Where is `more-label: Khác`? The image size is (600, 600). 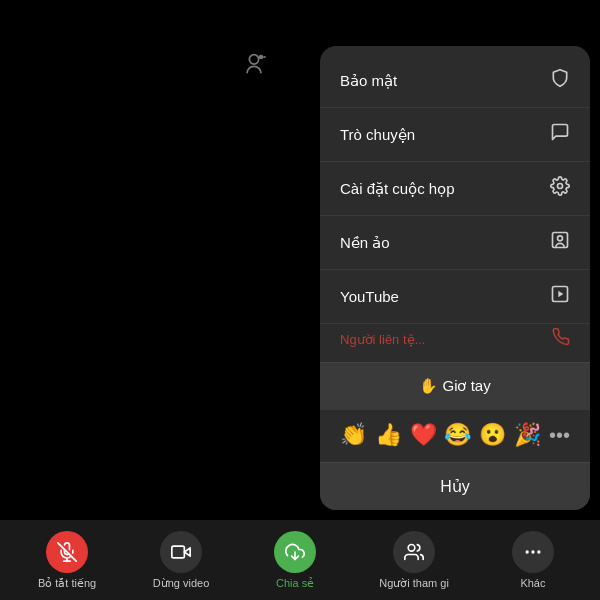
more-label: Khác is located at coordinates (532, 583).